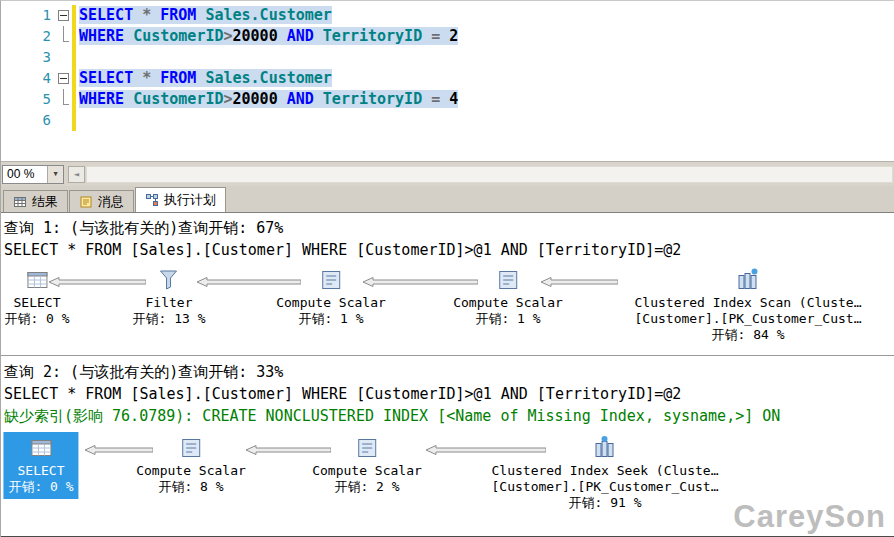  I want to click on plan-node-filter: Filter 开销: 13 %, so click(170, 297).